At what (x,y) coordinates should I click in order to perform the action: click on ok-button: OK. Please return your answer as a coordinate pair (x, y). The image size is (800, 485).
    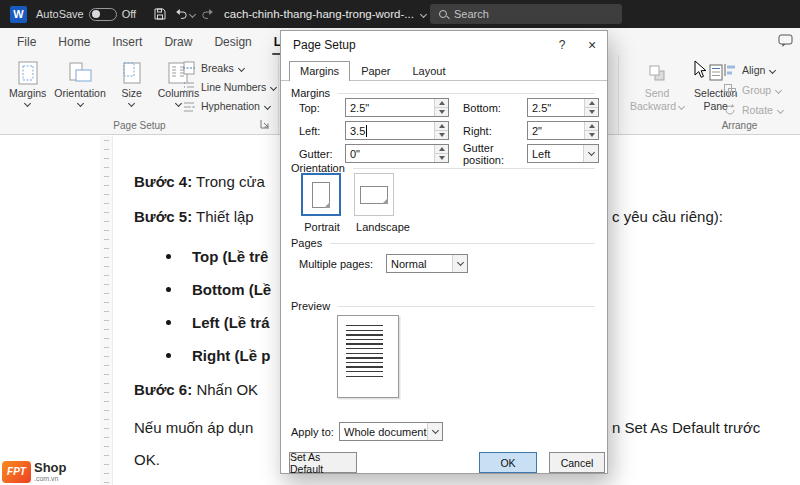
    Looking at the image, I should click on (508, 462).